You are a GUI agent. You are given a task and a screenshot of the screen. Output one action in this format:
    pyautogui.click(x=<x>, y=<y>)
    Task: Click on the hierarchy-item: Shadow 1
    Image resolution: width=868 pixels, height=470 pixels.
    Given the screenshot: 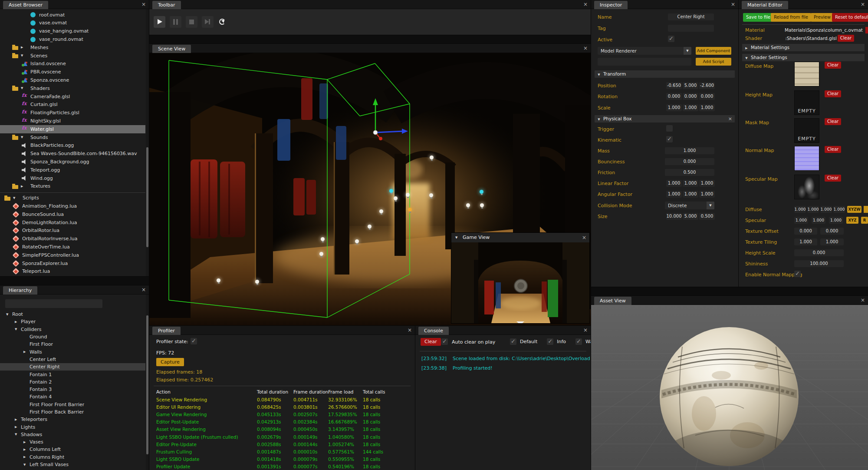 What is the action you would take?
    pyautogui.click(x=73, y=469)
    